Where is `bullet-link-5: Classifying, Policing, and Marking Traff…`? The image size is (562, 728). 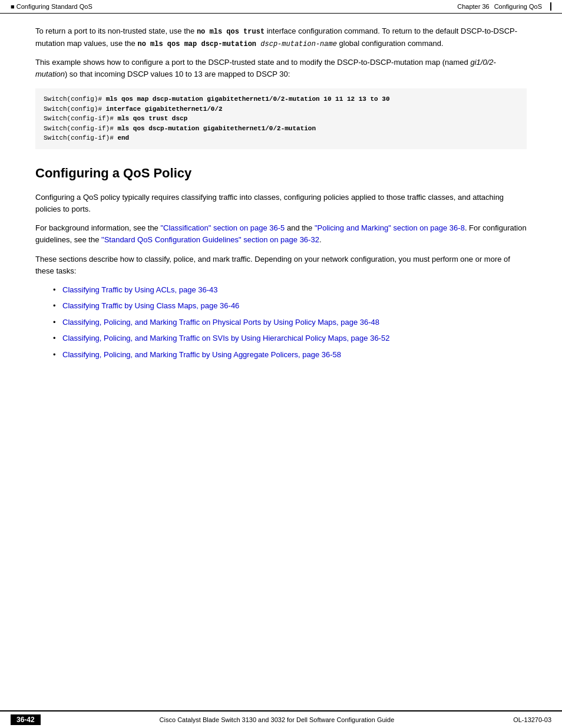 bullet-link-5: Classifying, Policing, and Marking Traff… is located at coordinates (201, 355).